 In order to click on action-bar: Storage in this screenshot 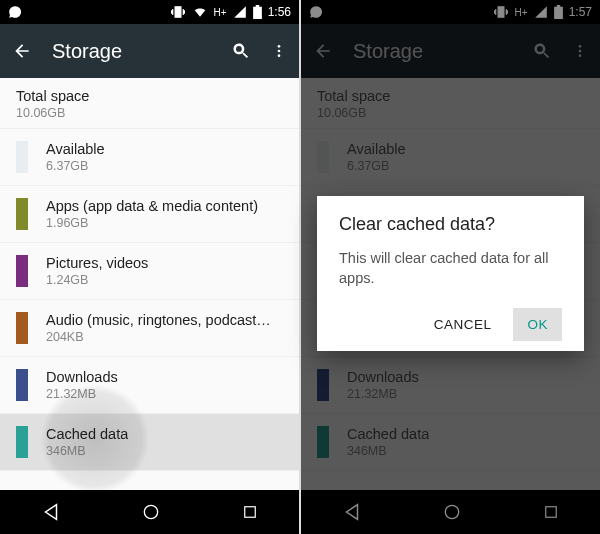, I will do `click(150, 51)`.